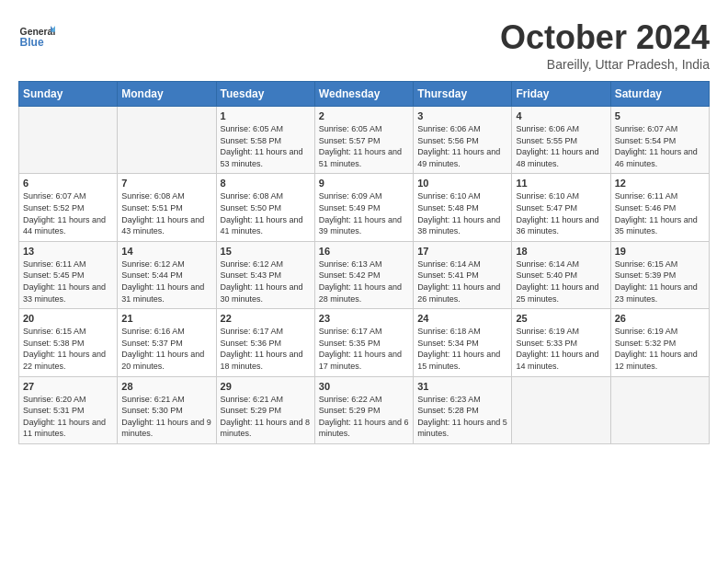 Image resolution: width=728 pixels, height=563 pixels. Describe the element at coordinates (266, 318) in the screenshot. I see `day-number: 22` at that location.